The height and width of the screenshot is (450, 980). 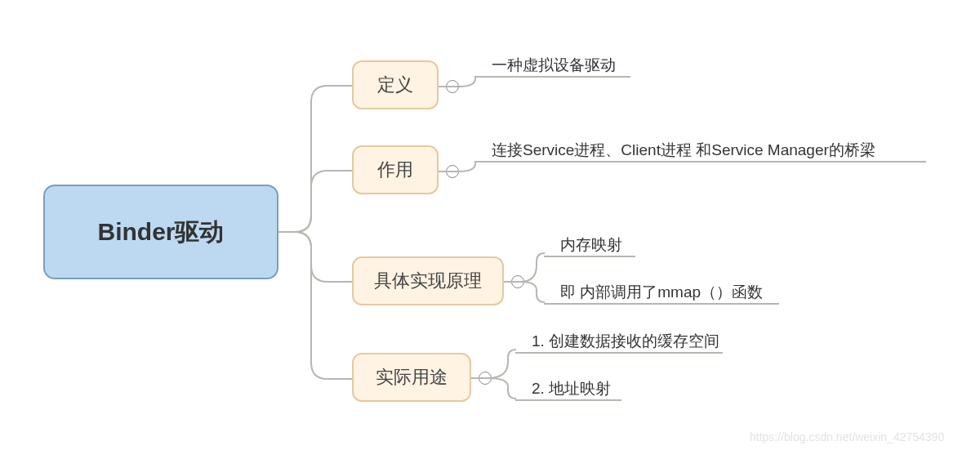 What do you see at coordinates (554, 65) in the screenshot?
I see `leaf-definition-1: 一种虚拟设备驱动` at bounding box center [554, 65].